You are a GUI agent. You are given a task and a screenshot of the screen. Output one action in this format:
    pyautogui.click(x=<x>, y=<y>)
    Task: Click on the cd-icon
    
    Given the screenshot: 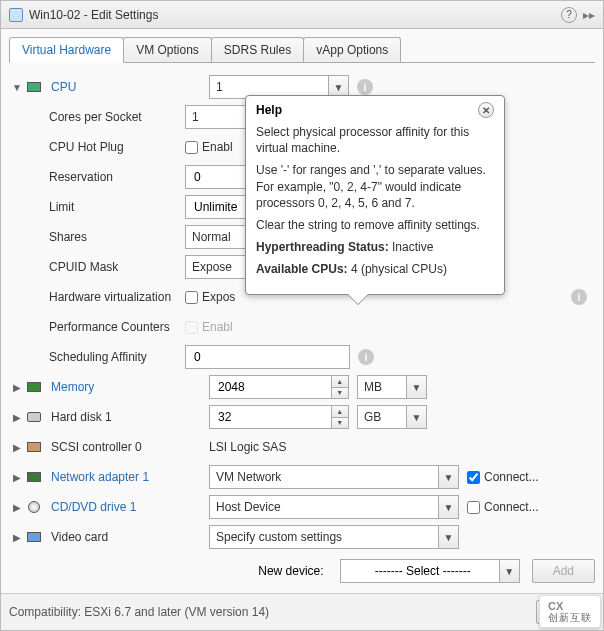 What is the action you would take?
    pyautogui.click(x=34, y=507)
    